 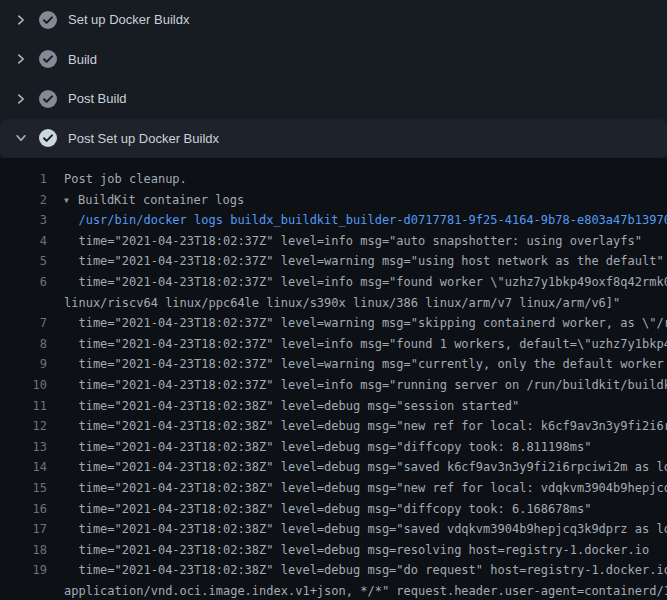 What do you see at coordinates (24, 448) in the screenshot?
I see `line-number: 13` at bounding box center [24, 448].